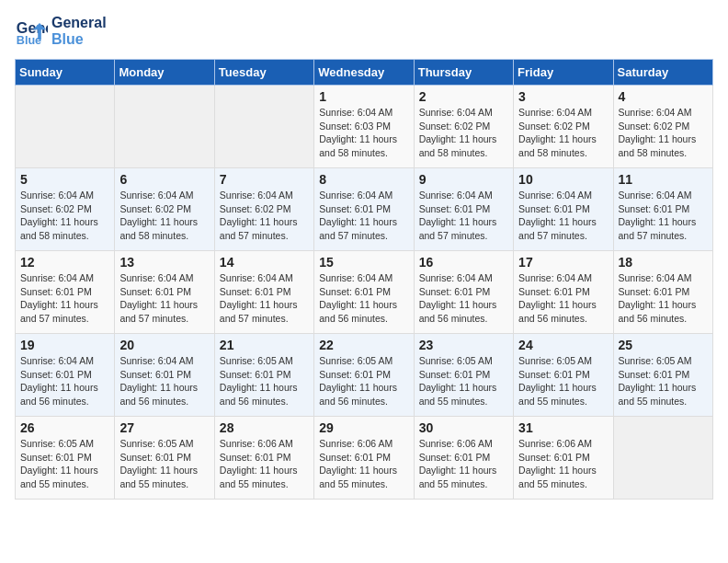 The image size is (728, 563). What do you see at coordinates (79, 23) in the screenshot?
I see `logo-general: General` at bounding box center [79, 23].